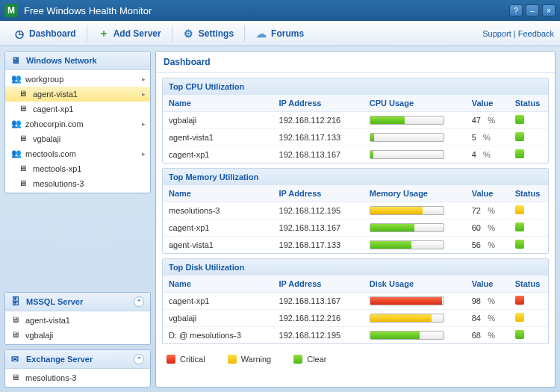 This screenshot has height=392, width=560. Describe the element at coordinates (279, 34) in the screenshot. I see `forums-button: ☁ Forums` at that location.